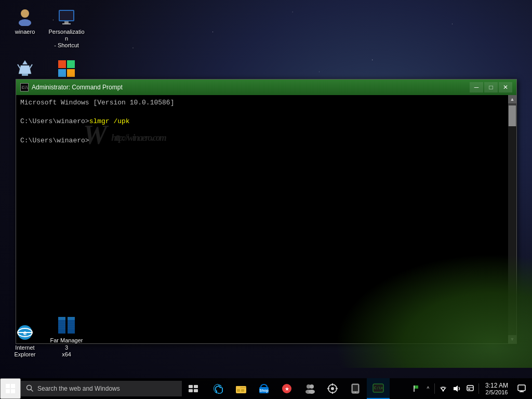  I want to click on taskbar-edge, so click(218, 389).